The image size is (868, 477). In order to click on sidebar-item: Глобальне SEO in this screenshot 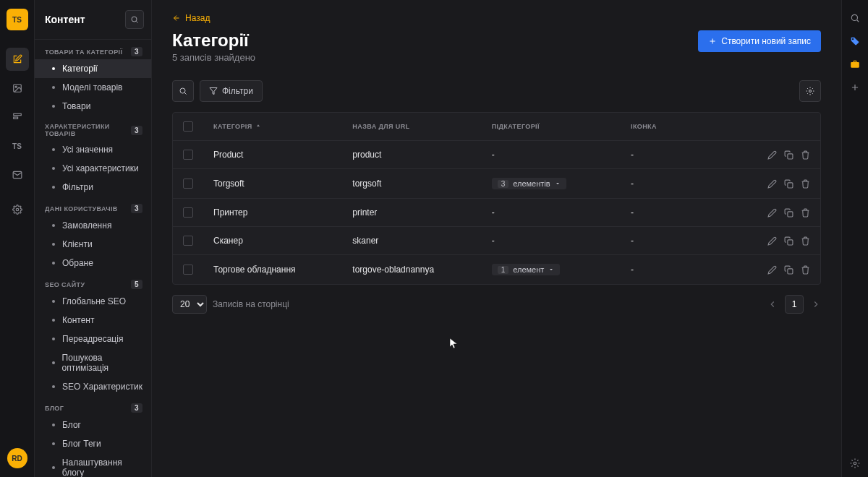, I will do `click(93, 301)`.